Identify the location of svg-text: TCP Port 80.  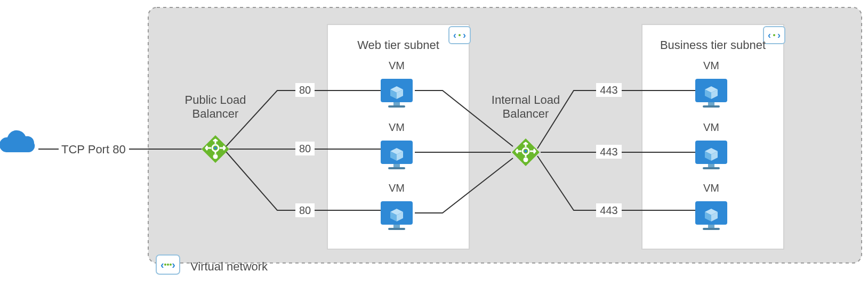
(94, 149).